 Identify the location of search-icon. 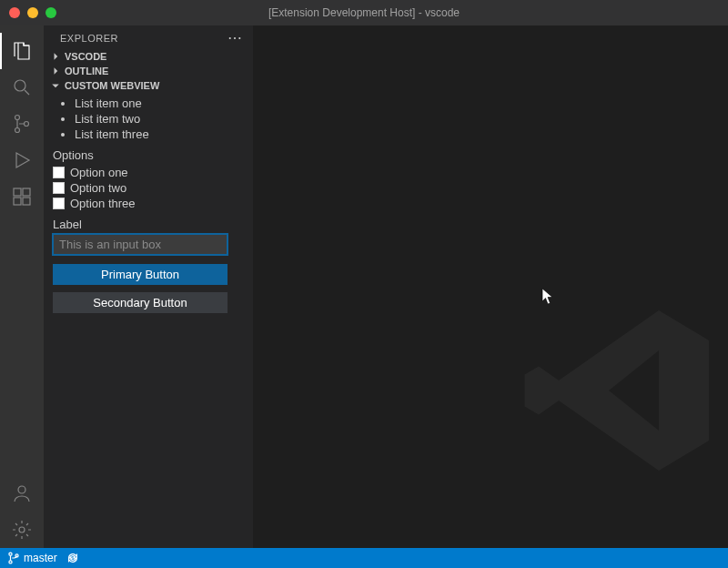
(22, 87).